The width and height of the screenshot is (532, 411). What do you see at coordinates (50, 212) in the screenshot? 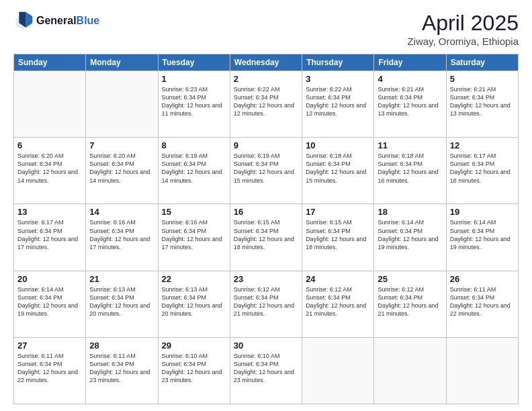
I see `day-number: 13` at bounding box center [50, 212].